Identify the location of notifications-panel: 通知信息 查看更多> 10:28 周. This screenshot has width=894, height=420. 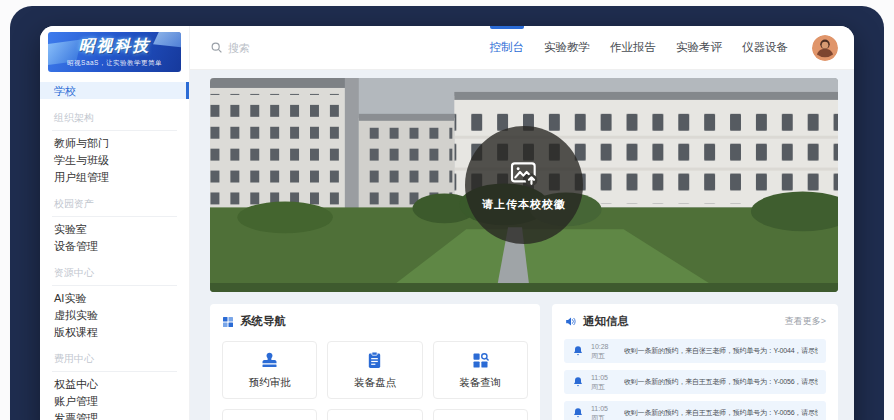
(695, 362).